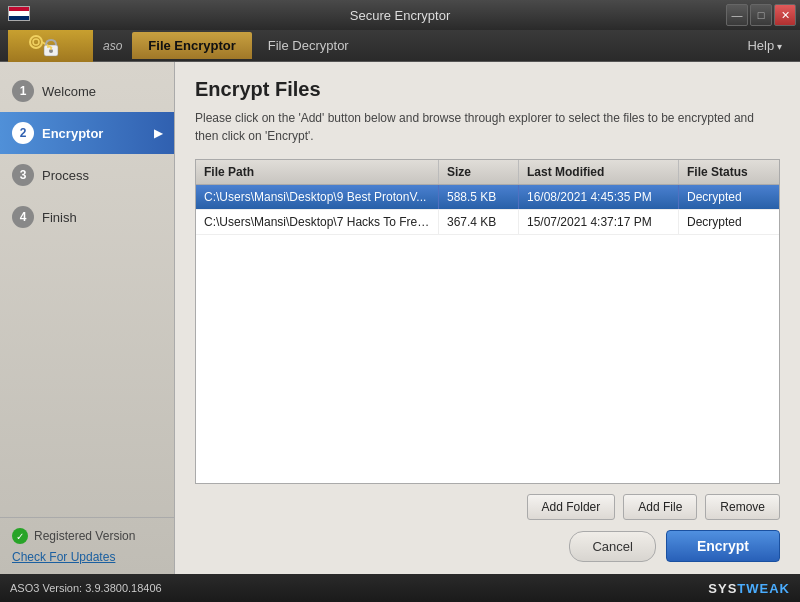 This screenshot has width=800, height=602. What do you see at coordinates (479, 197) in the screenshot?
I see `cell-size-0: 588.5 KB` at bounding box center [479, 197].